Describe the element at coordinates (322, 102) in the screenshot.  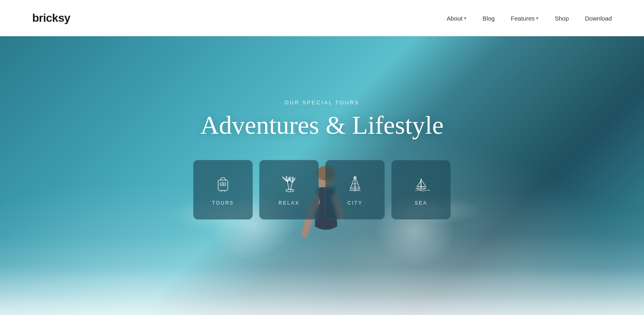
I see `hero-subtitle: OUR SPECIAL TOURS` at that location.